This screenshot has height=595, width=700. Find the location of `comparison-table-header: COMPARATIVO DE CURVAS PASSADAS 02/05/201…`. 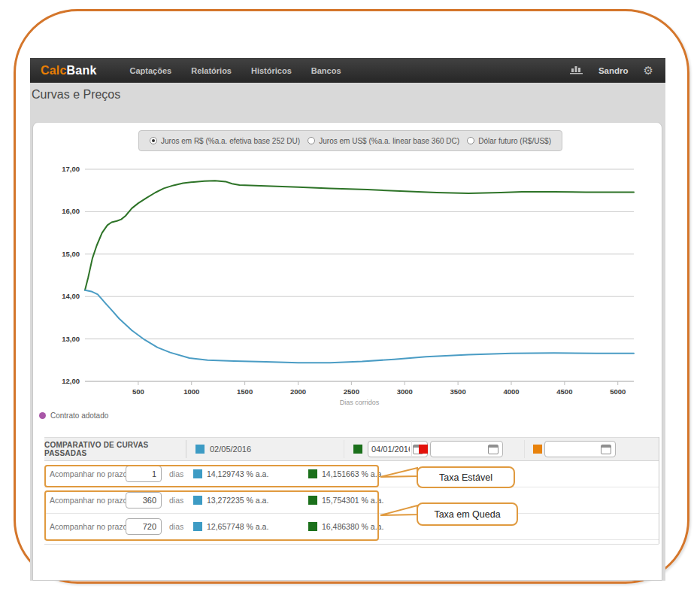

comparison-table-header: COMPARATIVO DE CURVAS PASSADAS 02/05/201… is located at coordinates (352, 449).